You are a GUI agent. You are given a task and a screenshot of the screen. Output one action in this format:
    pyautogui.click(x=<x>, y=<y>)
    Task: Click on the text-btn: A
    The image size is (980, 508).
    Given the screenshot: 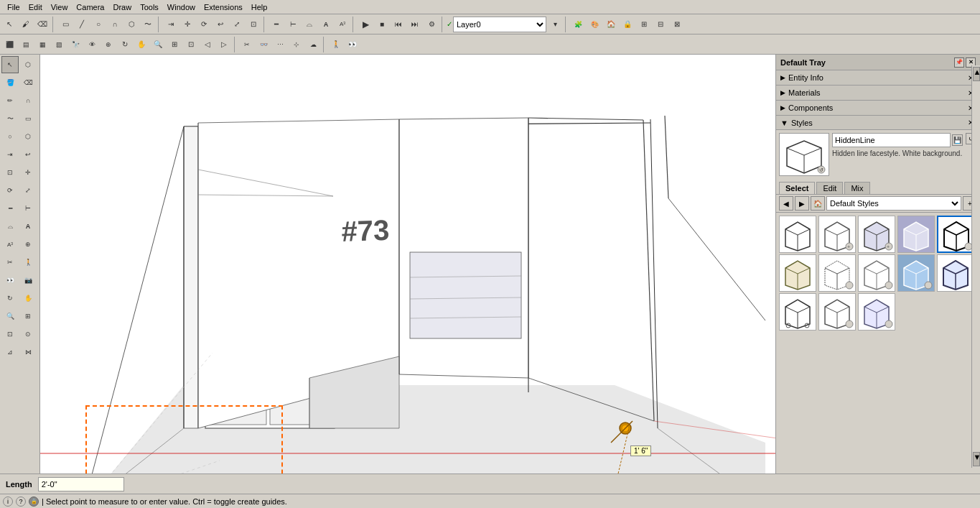 What is the action you would take?
    pyautogui.click(x=326, y=24)
    